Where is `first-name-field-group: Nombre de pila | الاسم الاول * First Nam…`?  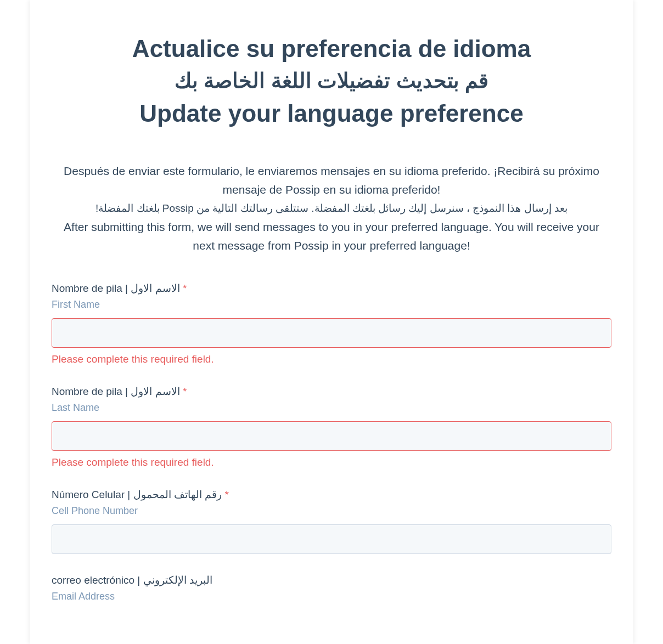
first-name-field-group: Nombre de pila | الاسم الاول * First Nam… is located at coordinates (332, 324).